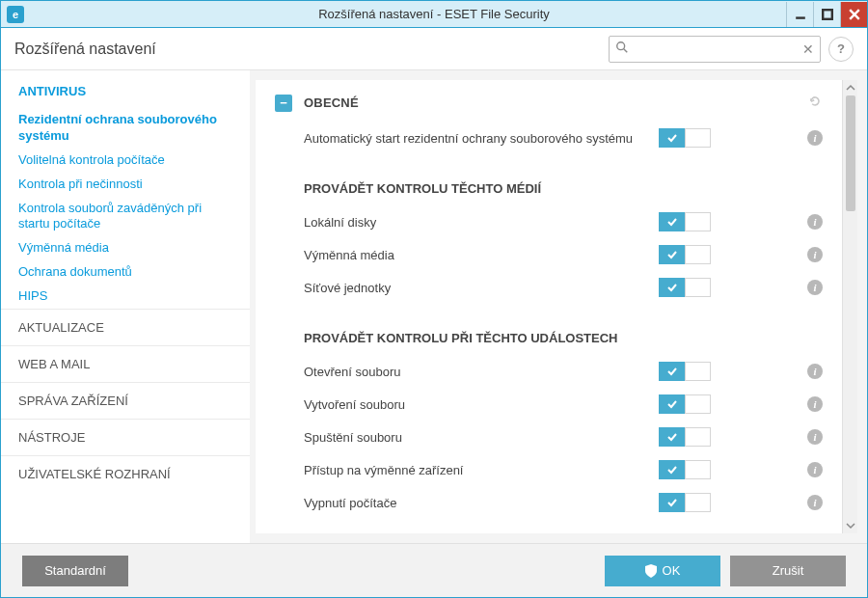  What do you see at coordinates (718, 48) in the screenshot?
I see `search-input` at bounding box center [718, 48].